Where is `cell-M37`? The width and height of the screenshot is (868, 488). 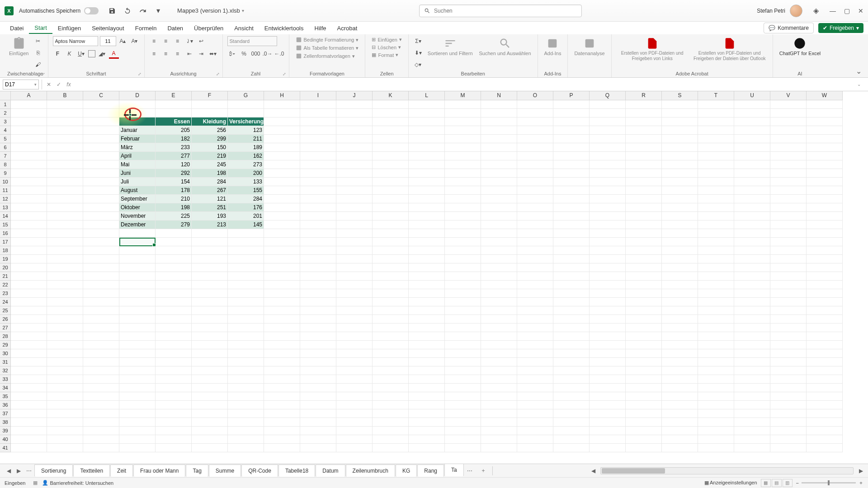
cell-M37 is located at coordinates (463, 414).